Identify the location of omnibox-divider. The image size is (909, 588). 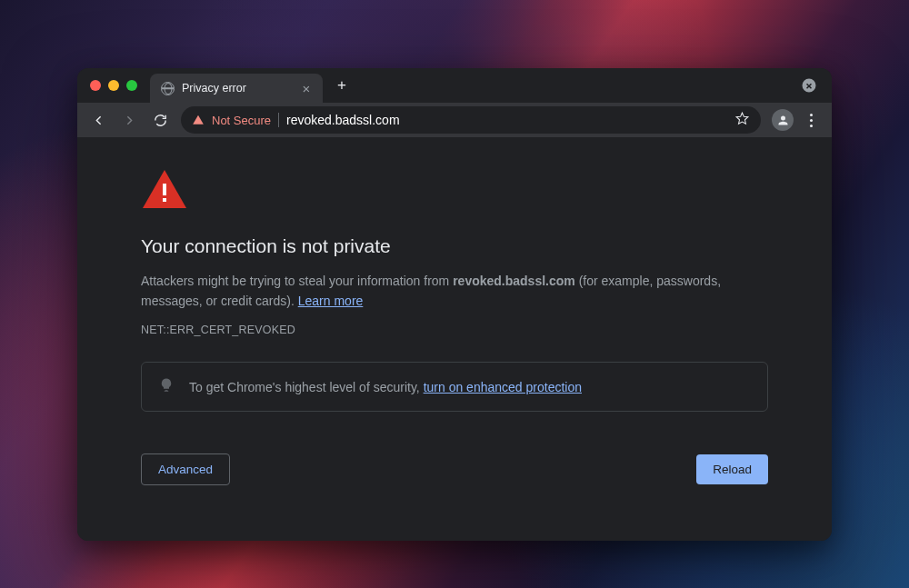
(278, 120).